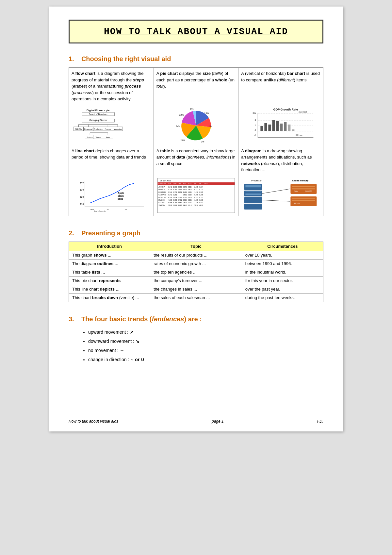  Describe the element at coordinates (98, 120) in the screenshot. I see `svg-text: Managing Director` at that location.